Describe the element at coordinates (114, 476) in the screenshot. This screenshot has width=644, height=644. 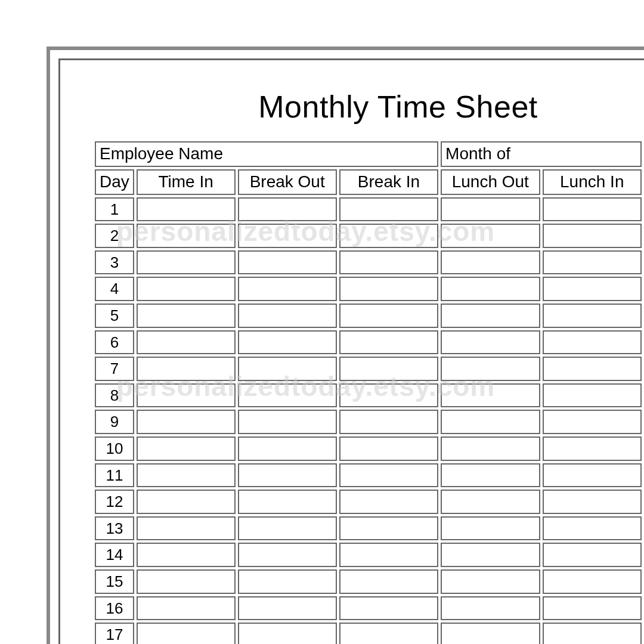
I see `day-cell: 11` at that location.